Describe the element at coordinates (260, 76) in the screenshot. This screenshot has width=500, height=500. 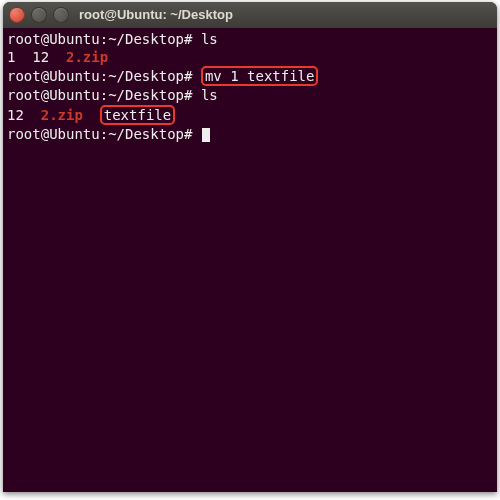
I see `highlight-box: mv 1 textfile` at that location.